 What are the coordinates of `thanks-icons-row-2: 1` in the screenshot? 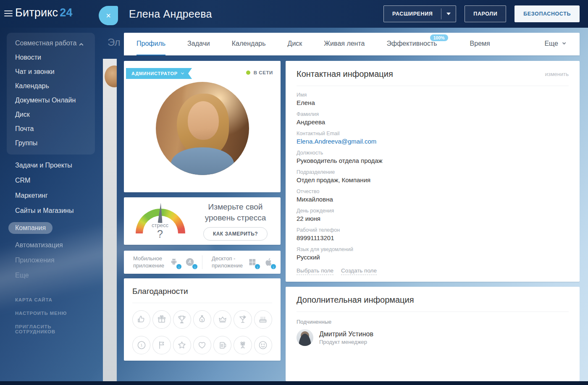 It's located at (202, 345).